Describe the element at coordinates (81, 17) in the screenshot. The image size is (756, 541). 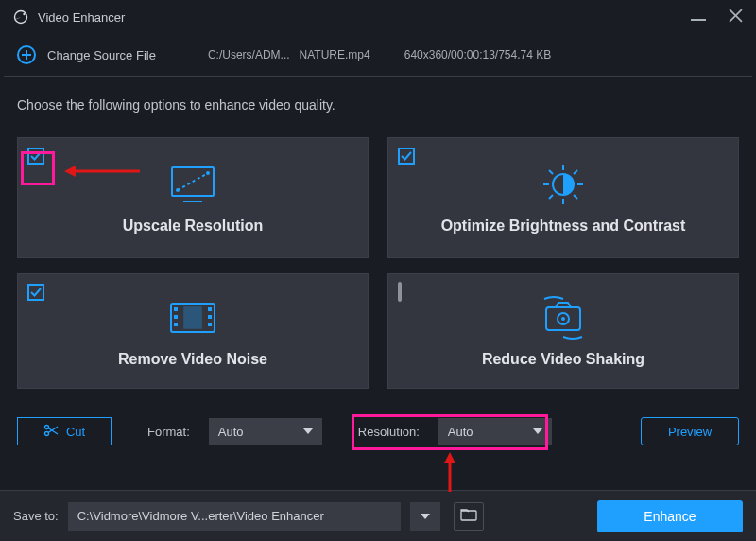
I see `window-title: Video Enhancer` at that location.